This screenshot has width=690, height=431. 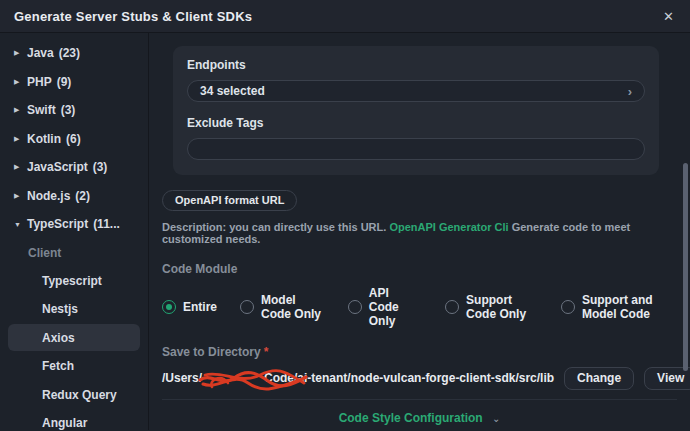 What do you see at coordinates (420, 269) in the screenshot?
I see `code-module-label: Code Module` at bounding box center [420, 269].